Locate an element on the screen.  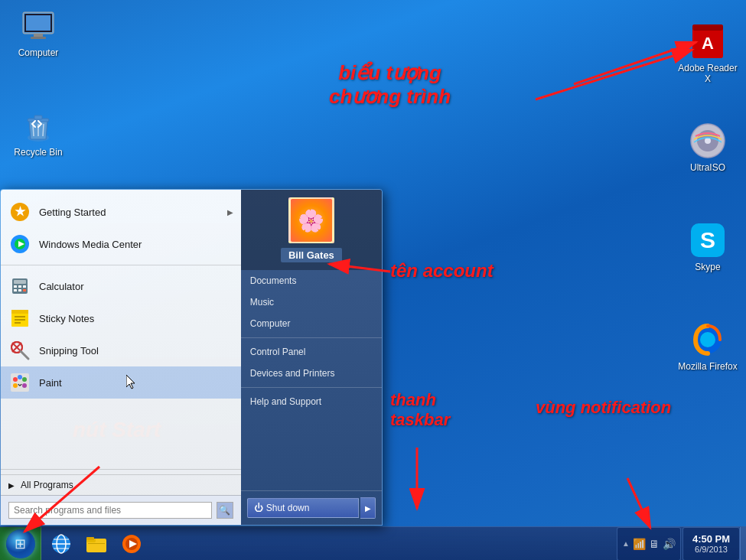
clock-area: 4:50 PM 6/9/2013 is located at coordinates (712, 544).